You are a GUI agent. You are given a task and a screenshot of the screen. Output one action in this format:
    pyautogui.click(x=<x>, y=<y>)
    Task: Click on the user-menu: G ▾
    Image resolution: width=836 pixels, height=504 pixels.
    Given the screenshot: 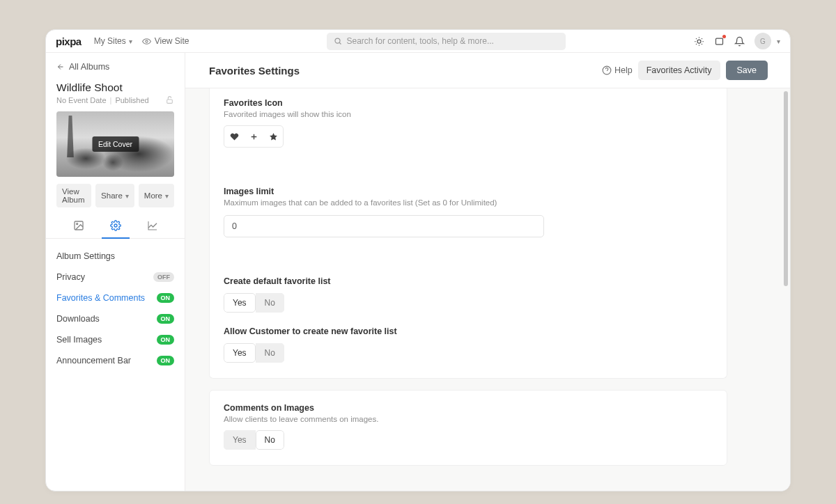 What is the action you would take?
    pyautogui.click(x=768, y=41)
    